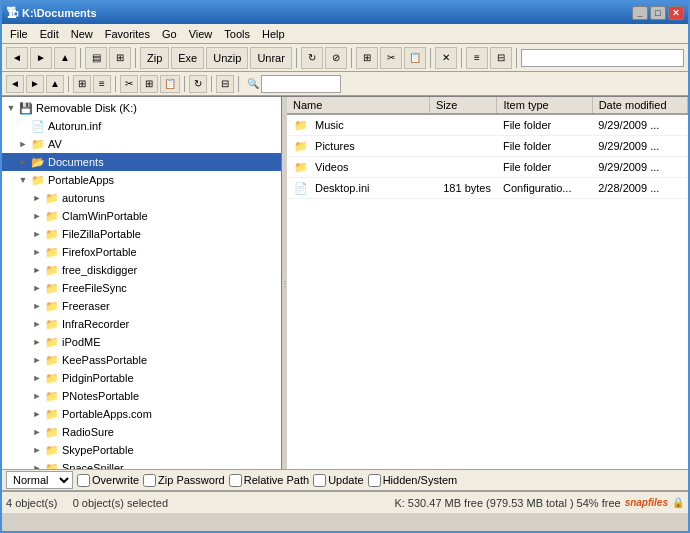 Image resolution: width=690 pixels, height=533 pixels. Describe the element at coordinates (170, 34) in the screenshot. I see `menu-go: Go` at that location.